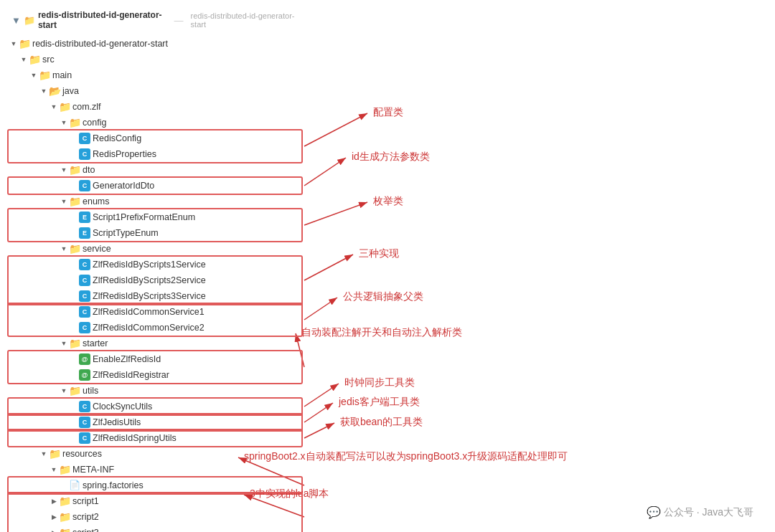 This screenshot has height=532, width=775. What do you see at coordinates (96, 201) in the screenshot?
I see `node-label-enums: enums` at bounding box center [96, 201].